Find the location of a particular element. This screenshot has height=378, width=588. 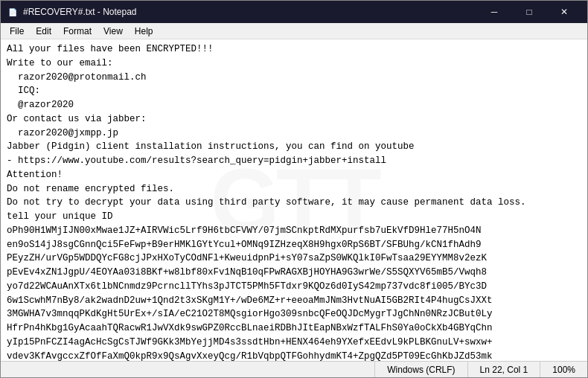

title-controls: ─ □ ✕ is located at coordinates (529, 12).